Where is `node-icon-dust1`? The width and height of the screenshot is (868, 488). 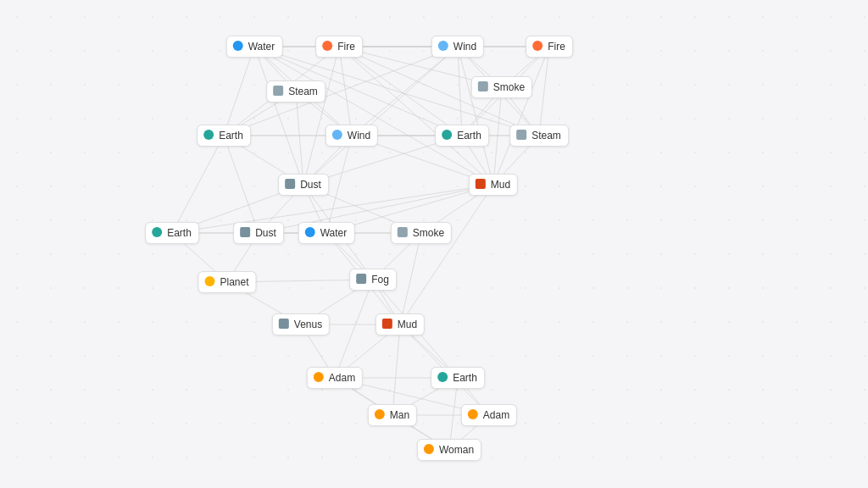
node-icon-dust1 is located at coordinates (290, 185).